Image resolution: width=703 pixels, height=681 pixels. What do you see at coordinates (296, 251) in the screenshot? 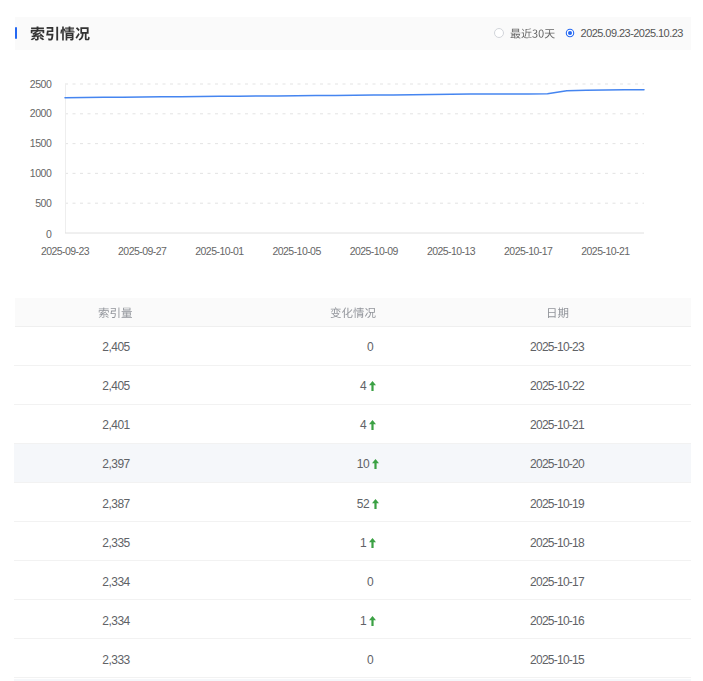
I see `svg-text: 2025-10-05` at bounding box center [296, 251].